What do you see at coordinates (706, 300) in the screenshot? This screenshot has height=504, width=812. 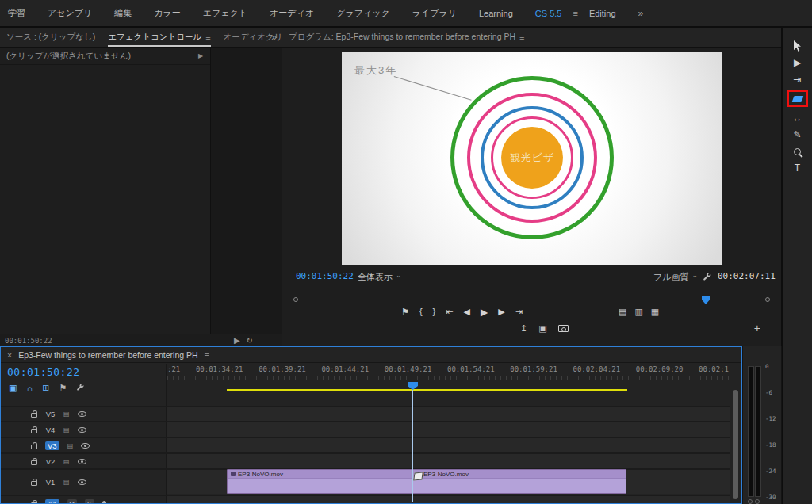 I see `program-playhead` at bounding box center [706, 300].